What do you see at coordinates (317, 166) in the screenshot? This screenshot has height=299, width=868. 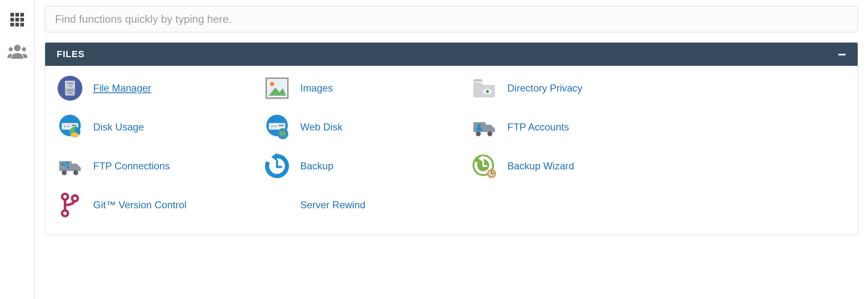 I see `item-label: Backup` at bounding box center [317, 166].